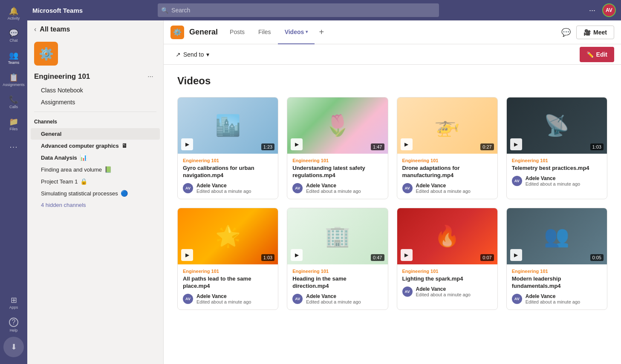 Image resolution: width=621 pixels, height=364 pixels. I want to click on activity-icon: 🔔, so click(14, 11).